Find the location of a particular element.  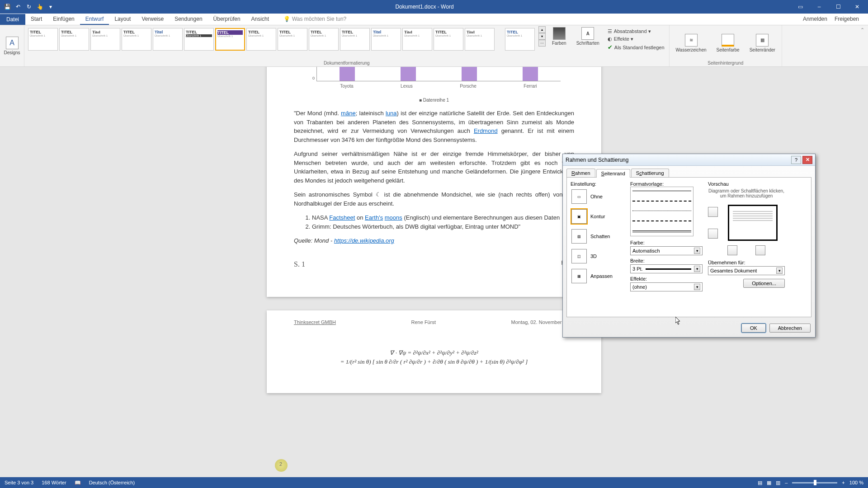

dialog-help-icon: ? is located at coordinates (796, 160).